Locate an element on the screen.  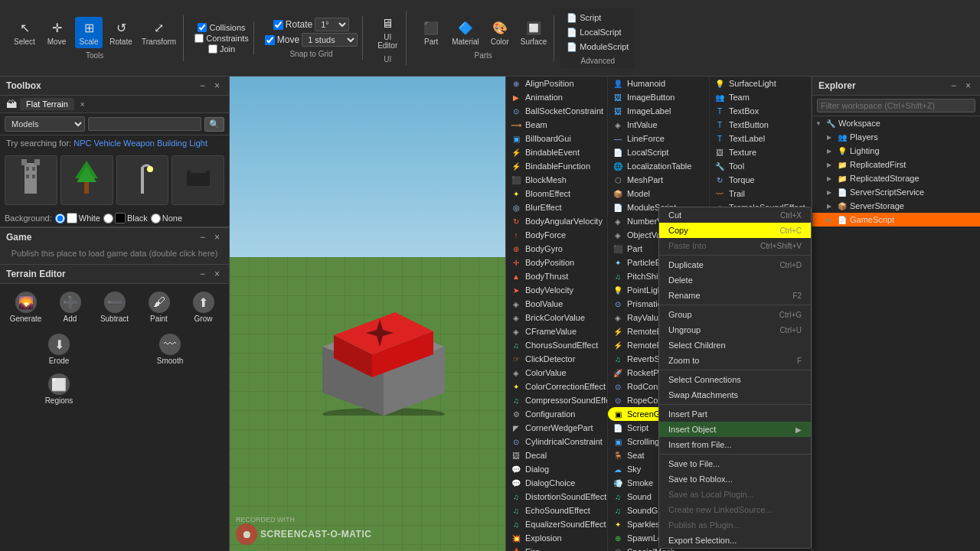
obj-Fire: 🔥 Fire is located at coordinates (557, 548).